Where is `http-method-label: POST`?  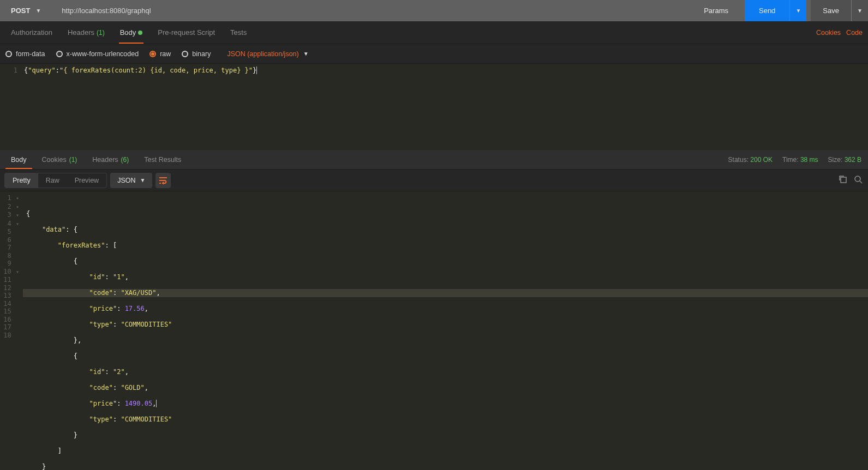
http-method-label: POST is located at coordinates (21, 11).